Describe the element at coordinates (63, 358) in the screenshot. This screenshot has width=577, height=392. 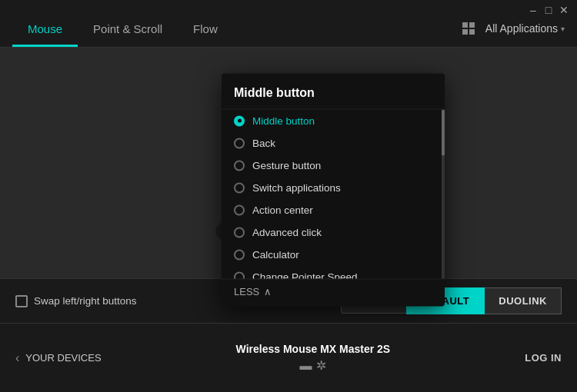
I see `your-devices-label: YOUR DEVICES` at that location.